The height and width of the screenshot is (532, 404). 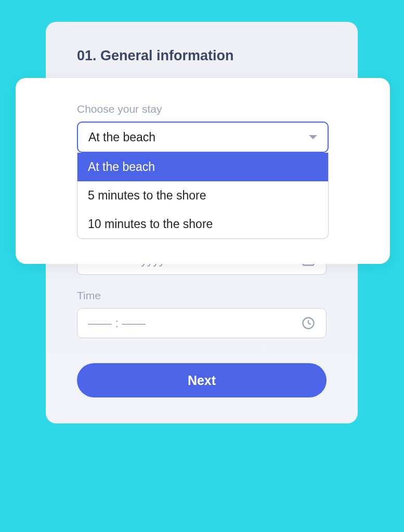 What do you see at coordinates (116, 323) in the screenshot?
I see `time-placeholder: ——` at bounding box center [116, 323].